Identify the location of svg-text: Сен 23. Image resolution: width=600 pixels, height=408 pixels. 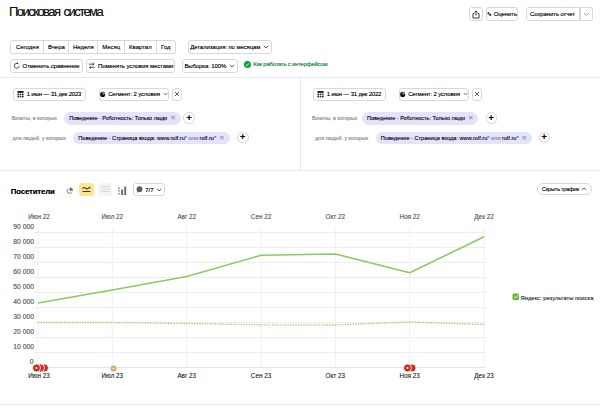
(262, 376).